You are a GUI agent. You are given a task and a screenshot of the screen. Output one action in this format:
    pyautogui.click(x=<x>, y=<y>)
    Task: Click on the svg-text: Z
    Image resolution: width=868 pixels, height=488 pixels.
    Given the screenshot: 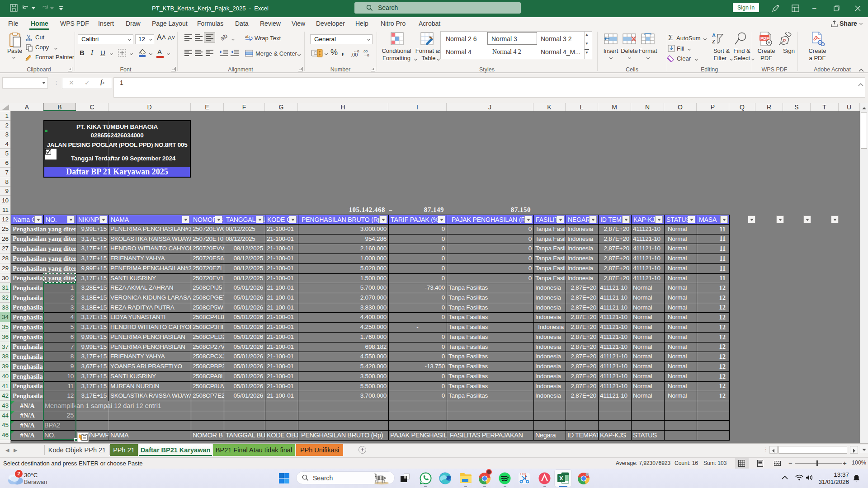 What is the action you would take?
    pyautogui.click(x=713, y=42)
    